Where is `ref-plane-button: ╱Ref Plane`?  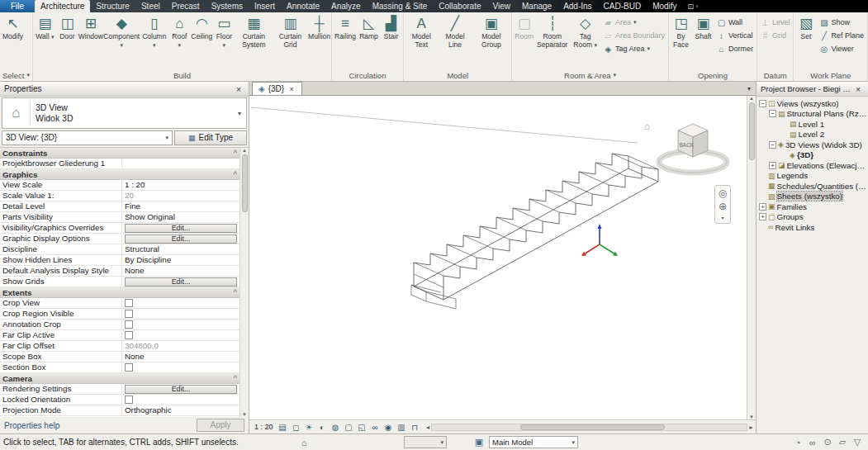 ref-plane-button: ╱Ref Plane is located at coordinates (842, 36).